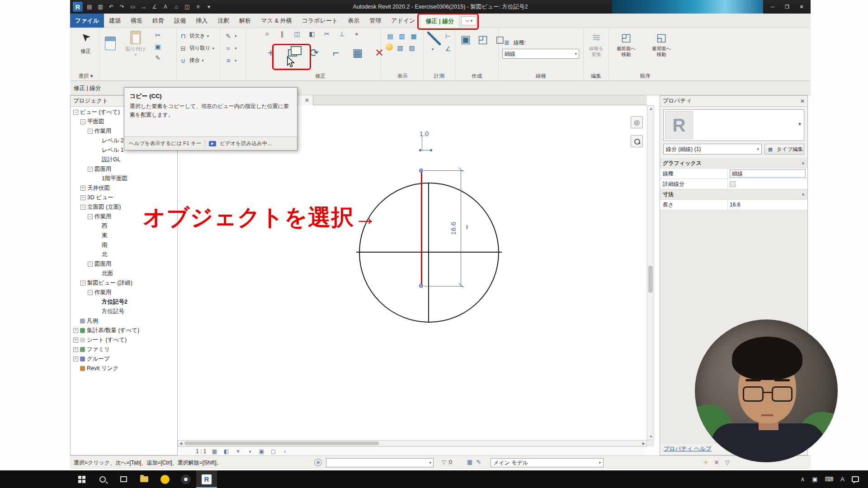 Image resolution: width=868 pixels, height=488 pixels. What do you see at coordinates (424, 134) in the screenshot?
I see `dimension-top-value: 1.0` at bounding box center [424, 134].